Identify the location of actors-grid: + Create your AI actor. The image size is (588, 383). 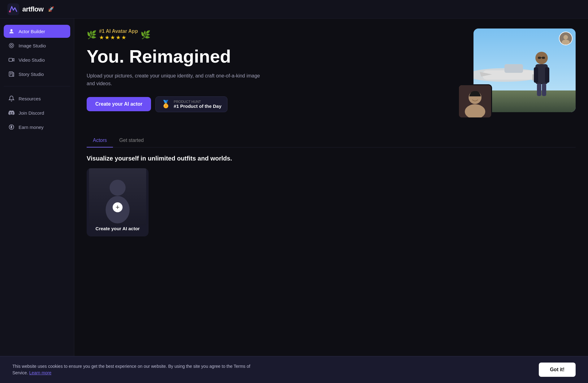
(331, 202).